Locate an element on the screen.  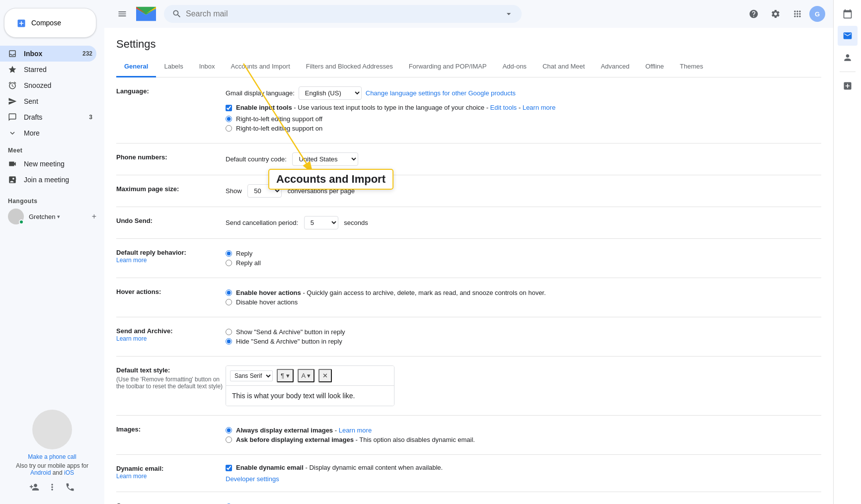
reply-all-radio is located at coordinates (229, 263).